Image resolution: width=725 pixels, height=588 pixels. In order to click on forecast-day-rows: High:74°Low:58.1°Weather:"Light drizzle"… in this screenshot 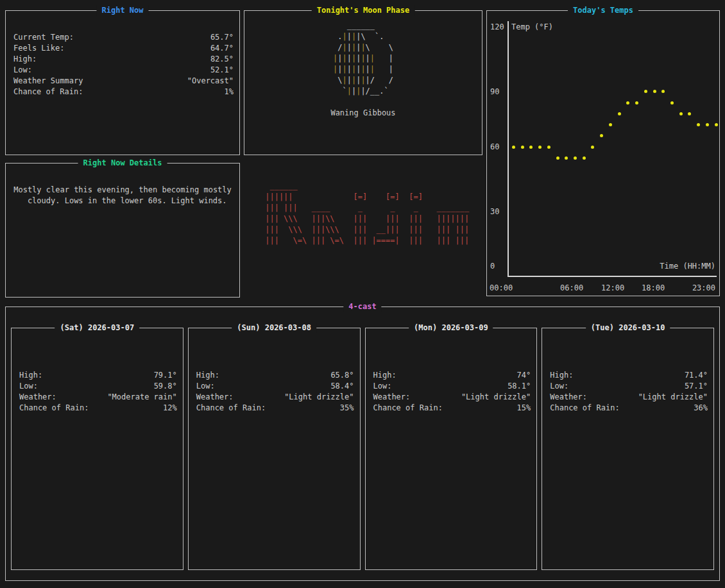, I will do `click(452, 392)`.